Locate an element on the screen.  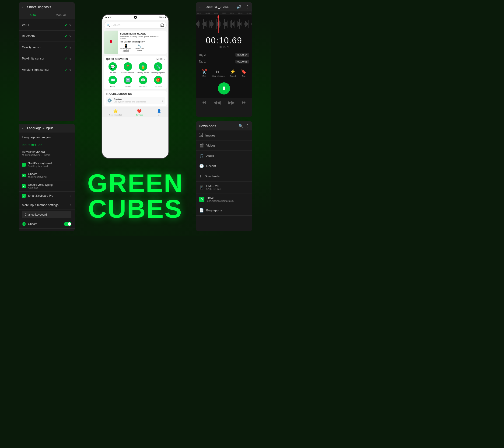
audio-volume-icon: 🔊 is located at coordinates (239, 7).